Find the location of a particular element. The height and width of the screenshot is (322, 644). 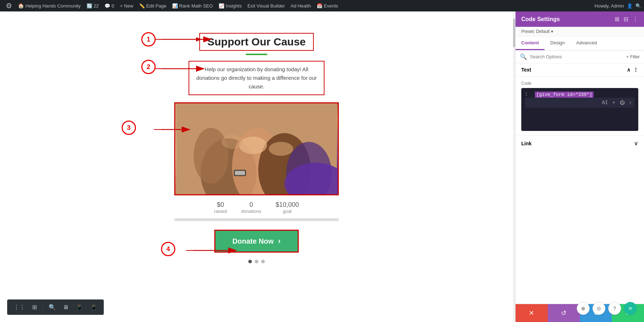

events-btn: 📅 Events is located at coordinates (327, 6).